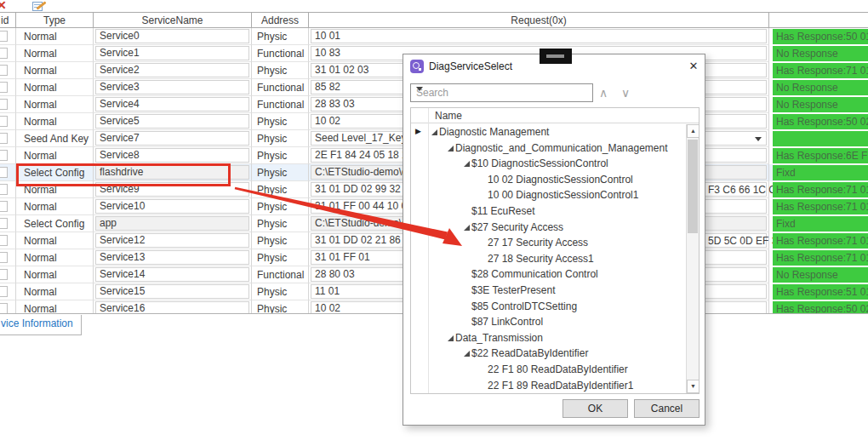 The width and height of the screenshot is (868, 446). What do you see at coordinates (548, 211) in the screenshot?
I see `tree-item: $11 EcuReset` at bounding box center [548, 211].